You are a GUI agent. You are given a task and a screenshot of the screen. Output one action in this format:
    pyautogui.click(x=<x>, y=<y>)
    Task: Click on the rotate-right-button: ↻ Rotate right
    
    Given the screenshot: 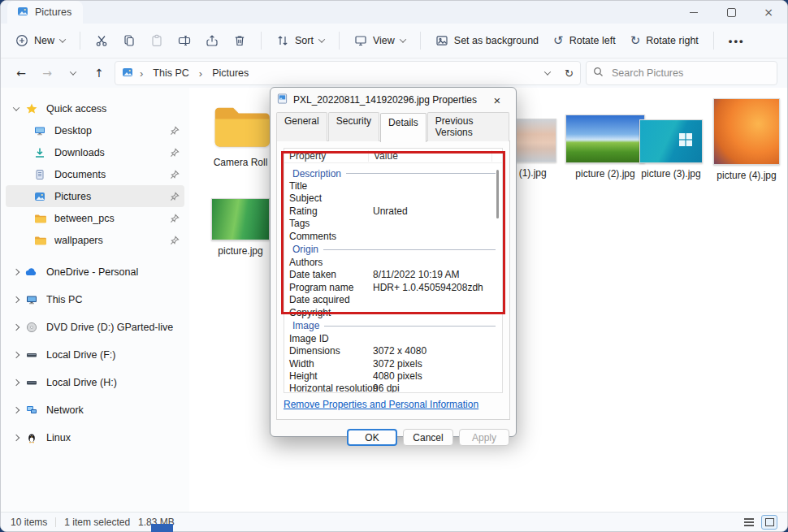 What is the action you would take?
    pyautogui.click(x=665, y=41)
    